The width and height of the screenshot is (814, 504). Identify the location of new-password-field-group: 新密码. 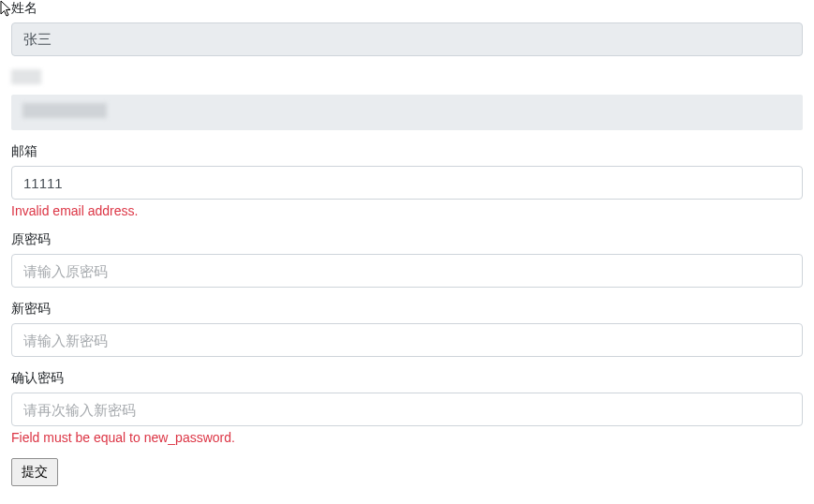
(407, 329).